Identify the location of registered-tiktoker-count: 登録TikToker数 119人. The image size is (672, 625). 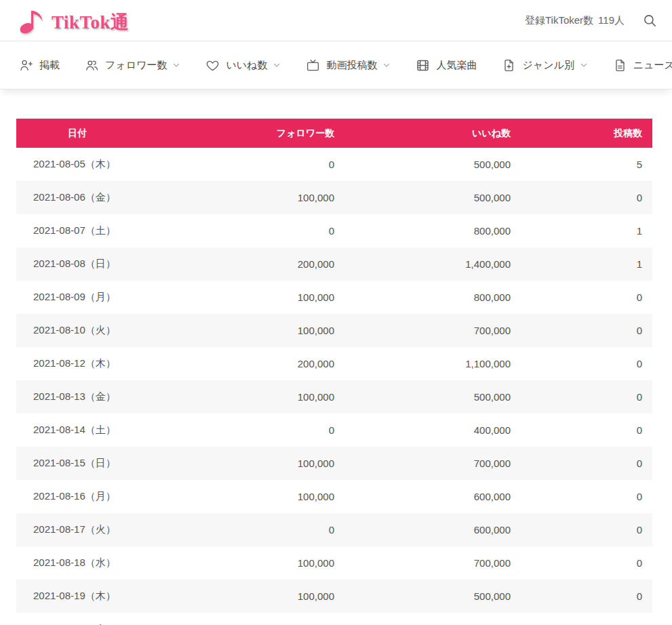
(575, 20).